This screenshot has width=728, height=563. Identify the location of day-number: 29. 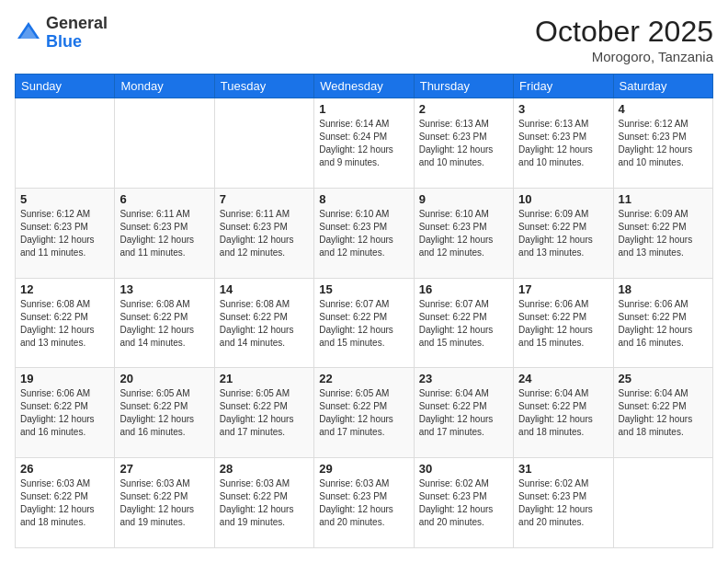
(364, 469).